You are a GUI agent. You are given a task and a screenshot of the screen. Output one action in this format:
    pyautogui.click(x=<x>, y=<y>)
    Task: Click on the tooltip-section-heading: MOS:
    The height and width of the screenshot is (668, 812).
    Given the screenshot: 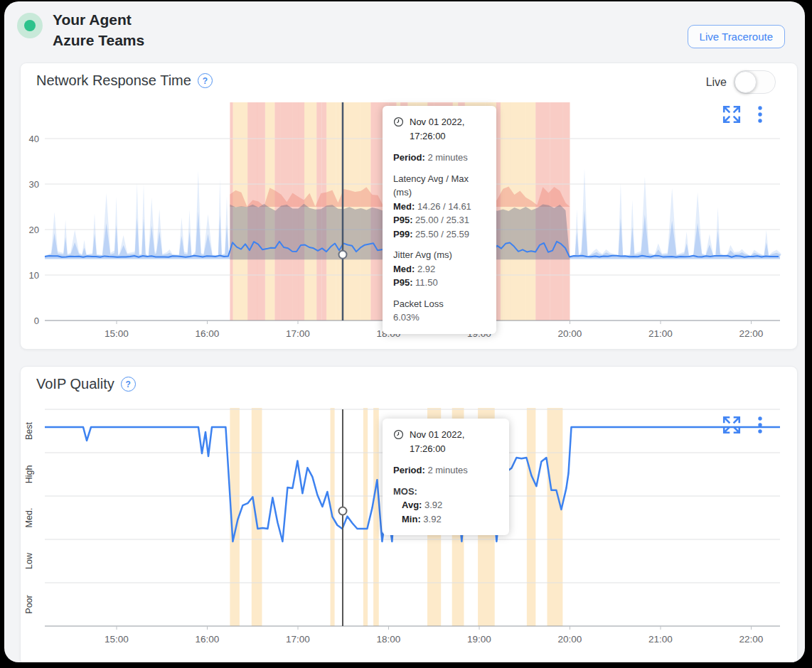 What is the action you would take?
    pyautogui.click(x=446, y=492)
    